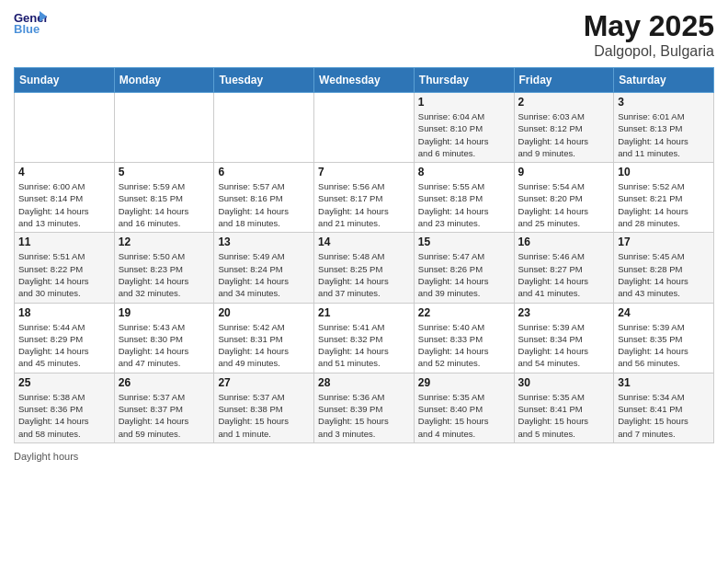 The height and width of the screenshot is (563, 728). What do you see at coordinates (664, 416) in the screenshot?
I see `day-info: Sunrise: 5:34 AM Sunset: 8:41 PM Dayligh…` at bounding box center [664, 416].